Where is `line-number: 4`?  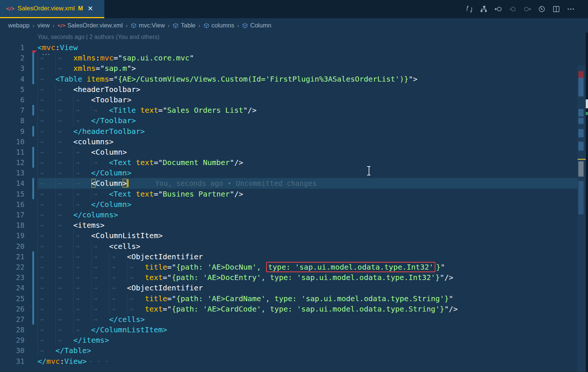
line-number: 4 is located at coordinates (22, 79).